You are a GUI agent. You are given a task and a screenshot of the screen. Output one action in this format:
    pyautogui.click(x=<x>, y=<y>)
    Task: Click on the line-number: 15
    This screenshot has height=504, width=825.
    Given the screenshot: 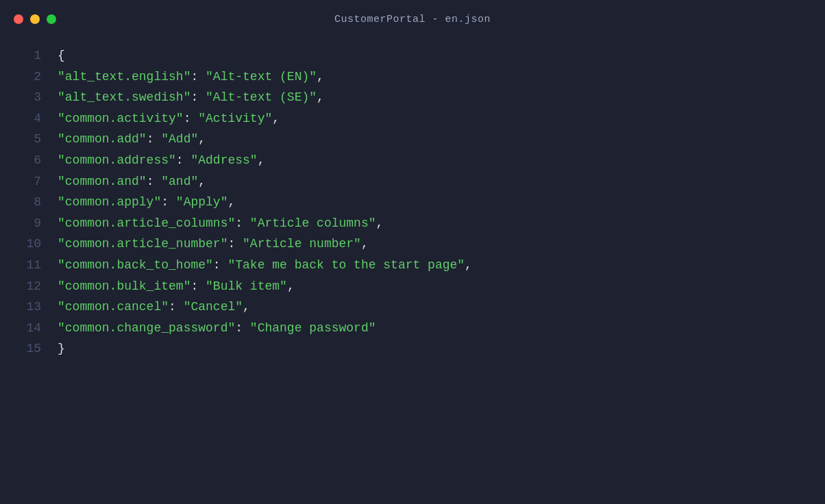 What is the action you would take?
    pyautogui.click(x=27, y=349)
    